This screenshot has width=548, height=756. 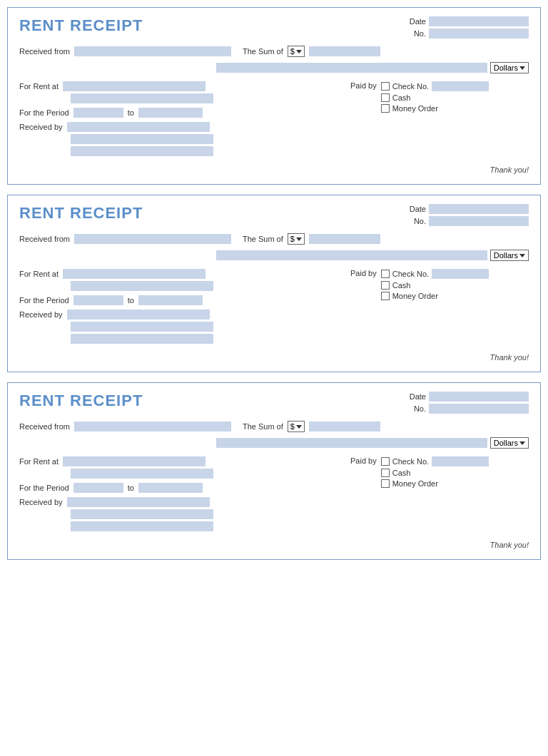 What do you see at coordinates (274, 170) in the screenshot?
I see `thank-you-1: Thank you!` at bounding box center [274, 170].